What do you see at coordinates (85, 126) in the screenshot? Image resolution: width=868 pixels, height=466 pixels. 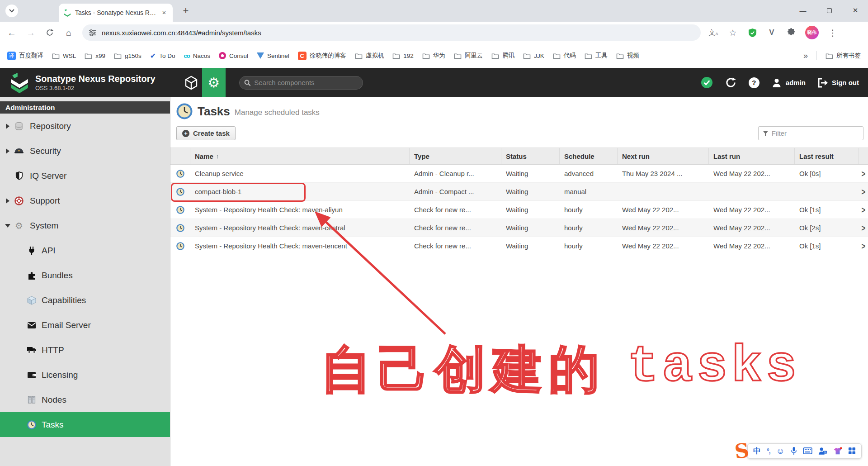 I see `sidebar-item-repository: Repository` at bounding box center [85, 126].